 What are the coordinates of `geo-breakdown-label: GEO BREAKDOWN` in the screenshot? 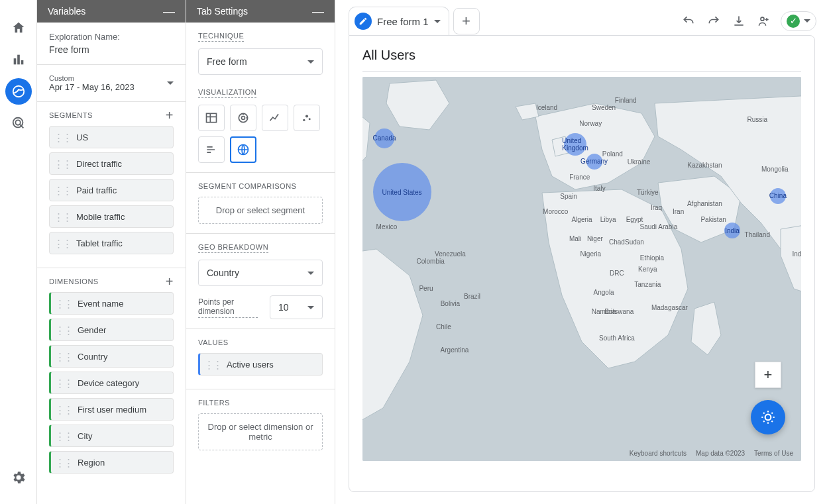 It's located at (233, 248).